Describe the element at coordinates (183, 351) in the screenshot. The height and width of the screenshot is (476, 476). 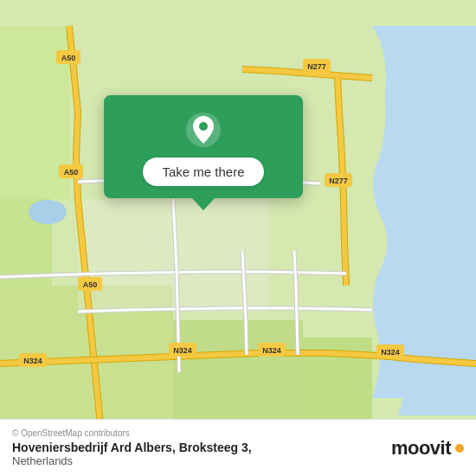
I see `n324-mid-label: N324` at that location.